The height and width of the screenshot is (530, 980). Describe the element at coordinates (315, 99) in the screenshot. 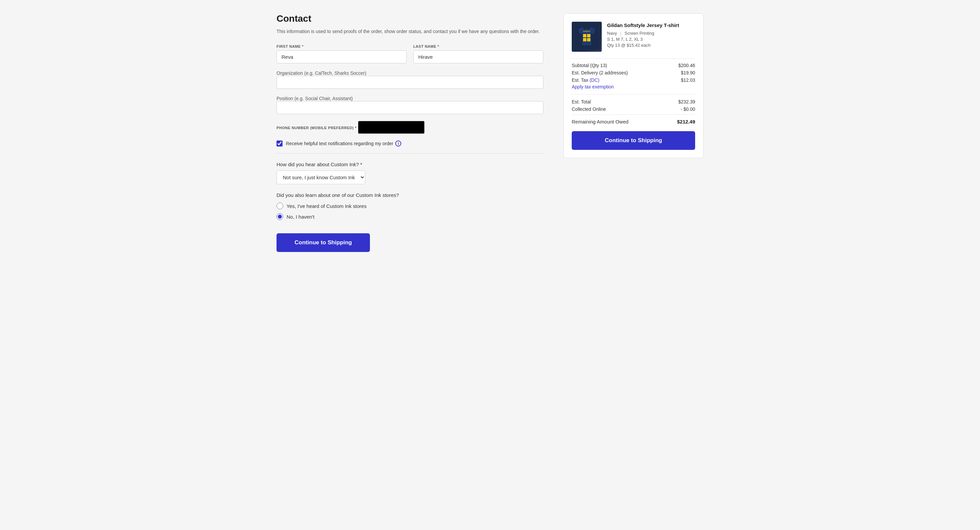

I see `position-label: Position (e.g. Social Chair, Assistant)` at that location.